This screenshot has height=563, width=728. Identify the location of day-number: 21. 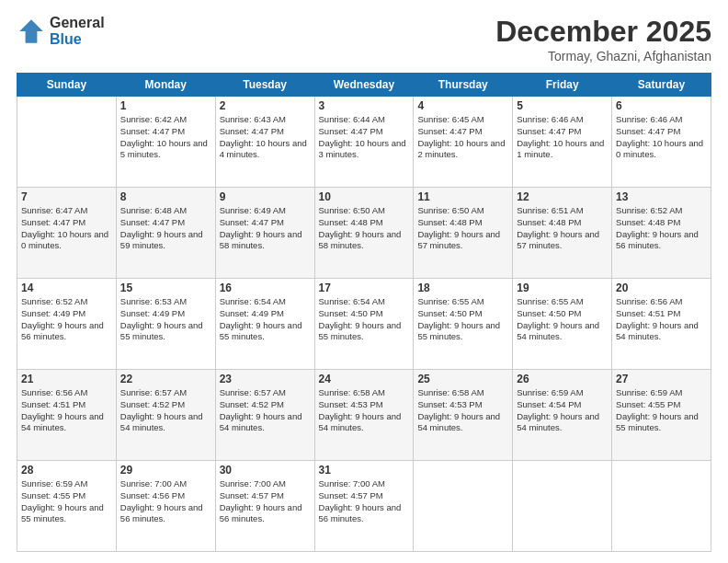
(66, 379).